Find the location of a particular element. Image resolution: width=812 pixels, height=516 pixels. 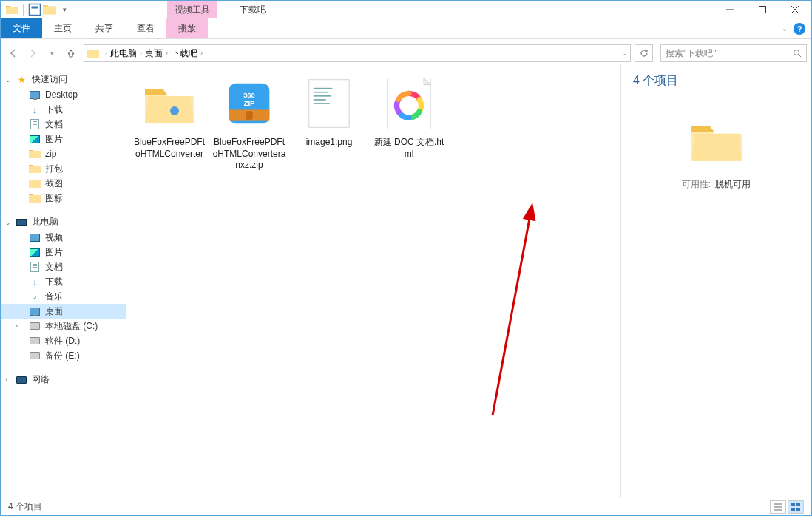

picture-icon is located at coordinates (35, 139).